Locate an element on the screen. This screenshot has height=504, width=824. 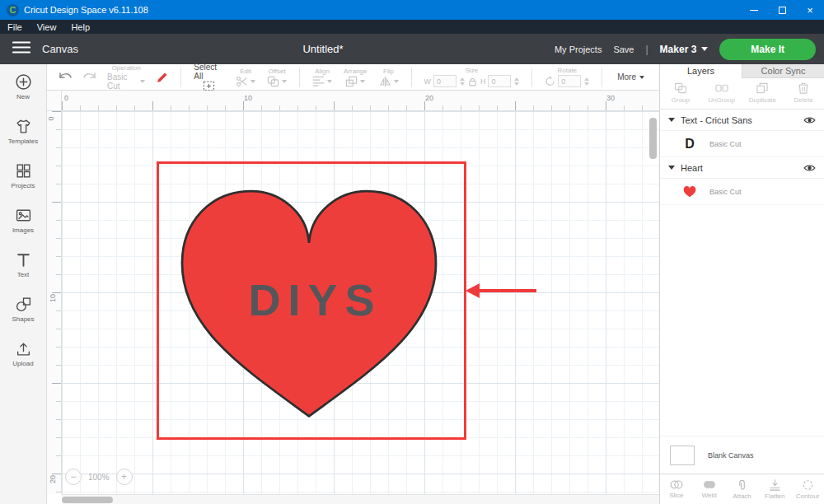
lock-icon is located at coordinates (473, 82).